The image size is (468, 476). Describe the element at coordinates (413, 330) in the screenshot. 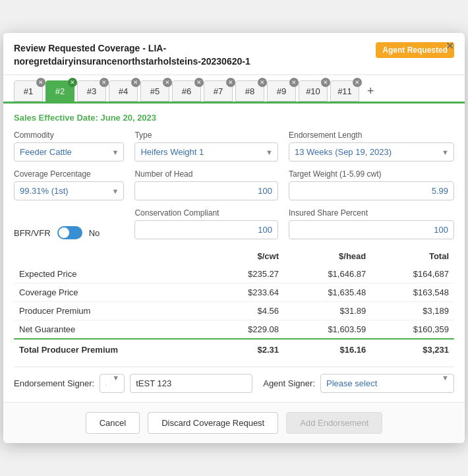

I see `pricing-row-total: $160,359` at that location.